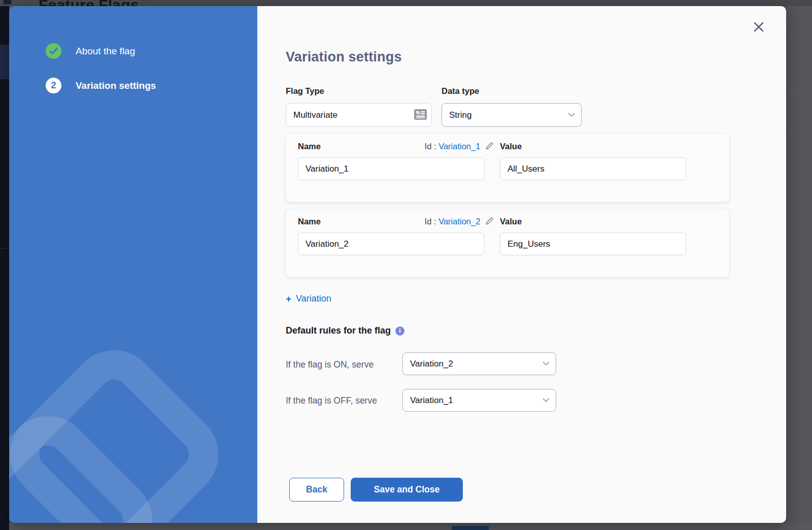 The height and width of the screenshot is (530, 812). What do you see at coordinates (5, 248) in the screenshot?
I see `nav-divider` at bounding box center [5, 248].